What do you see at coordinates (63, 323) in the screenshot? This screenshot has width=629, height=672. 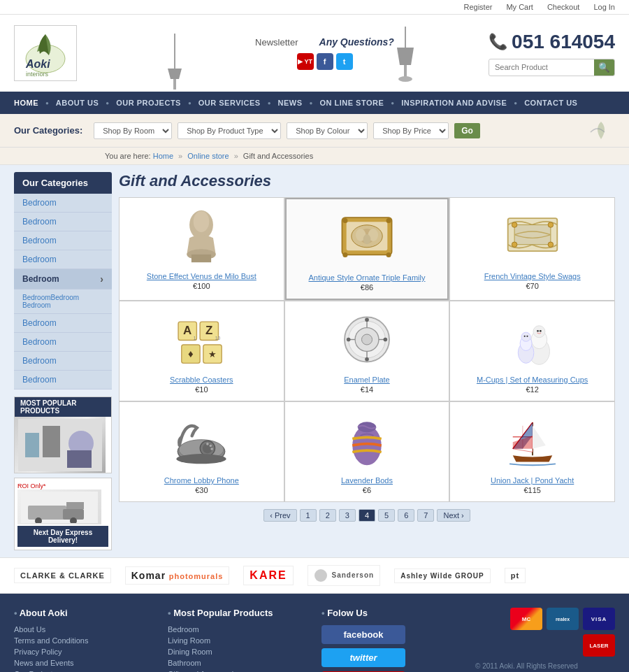 I see `sidebar-item-7: Bedroom` at bounding box center [63, 323].